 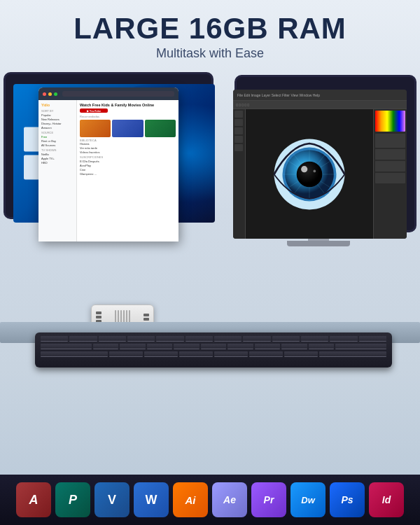 What do you see at coordinates (99, 317) in the screenshot?
I see `pc-port-hdmi` at bounding box center [99, 317].